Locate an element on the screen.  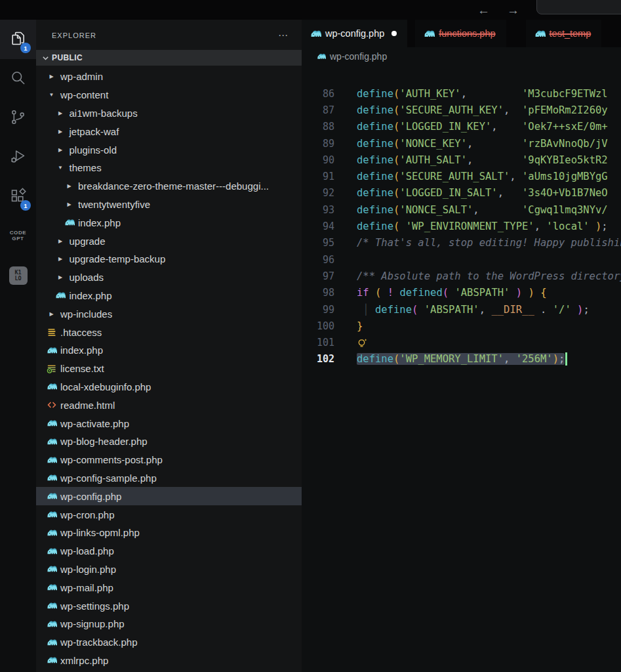
tree-folder-ai1wm-backups: ▶ai1wm-backups is located at coordinates (169, 114).